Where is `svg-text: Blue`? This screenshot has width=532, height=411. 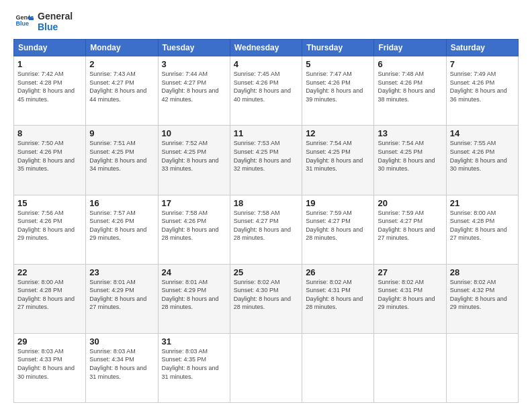 svg-text: Blue is located at coordinates (22, 24).